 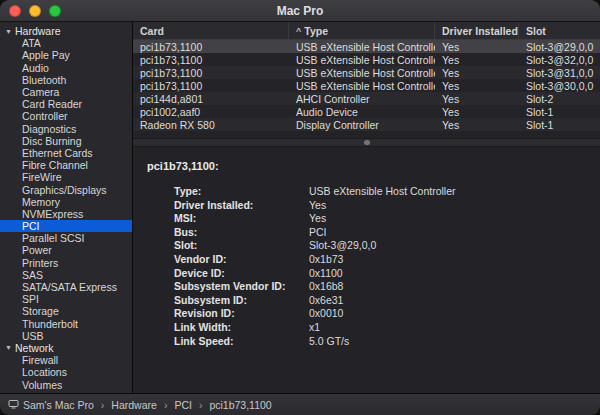 I want to click on detail-field: Revision ID: 0x0010, so click(x=380, y=314).